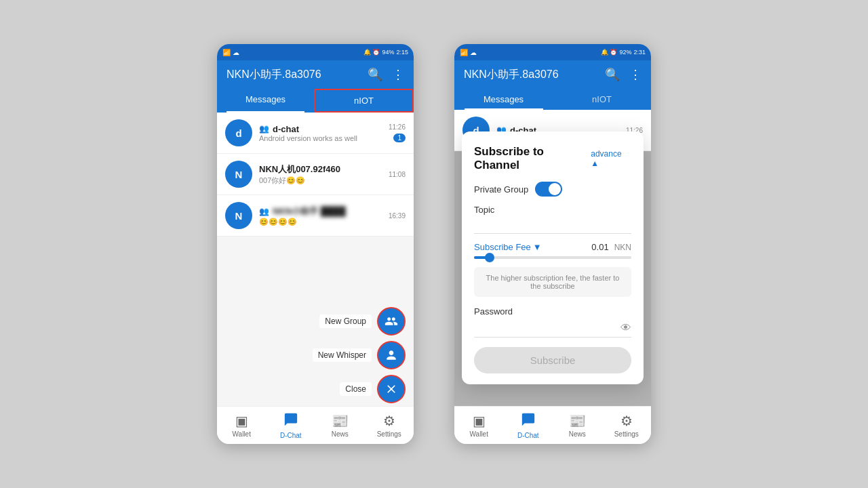 The image size is (868, 488). What do you see at coordinates (503, 99) in the screenshot?
I see `tab-messages-right: Messages` at bounding box center [503, 99].